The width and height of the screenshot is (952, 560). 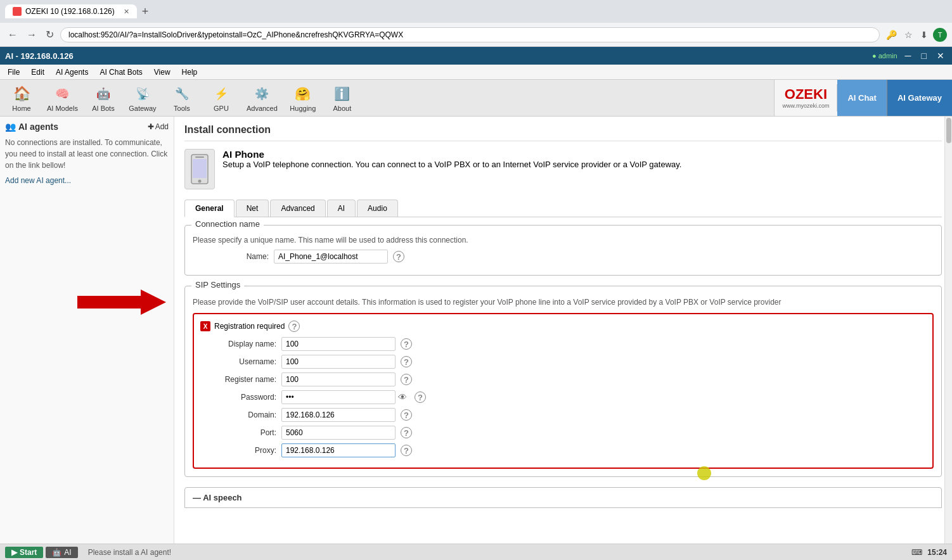 What do you see at coordinates (200, 169) in the screenshot?
I see `phone-icon` at bounding box center [200, 169].